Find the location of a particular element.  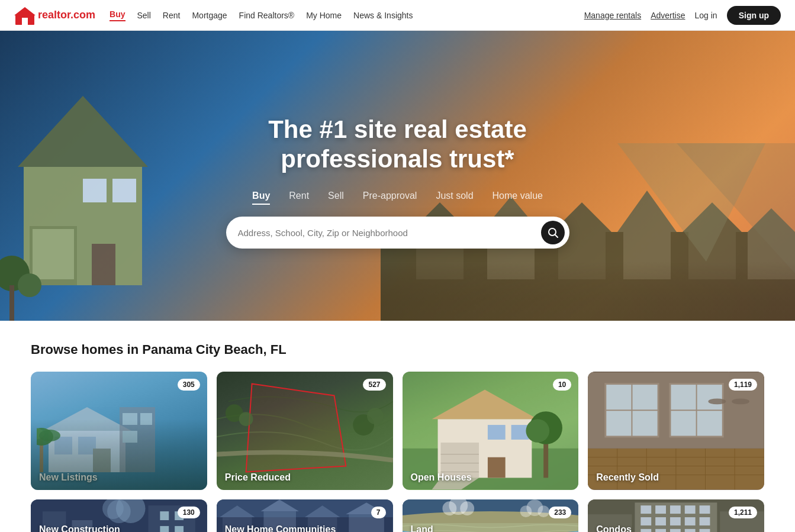

nav-right: Manage rentals Advertise Log in Sign up is located at coordinates (683, 15).